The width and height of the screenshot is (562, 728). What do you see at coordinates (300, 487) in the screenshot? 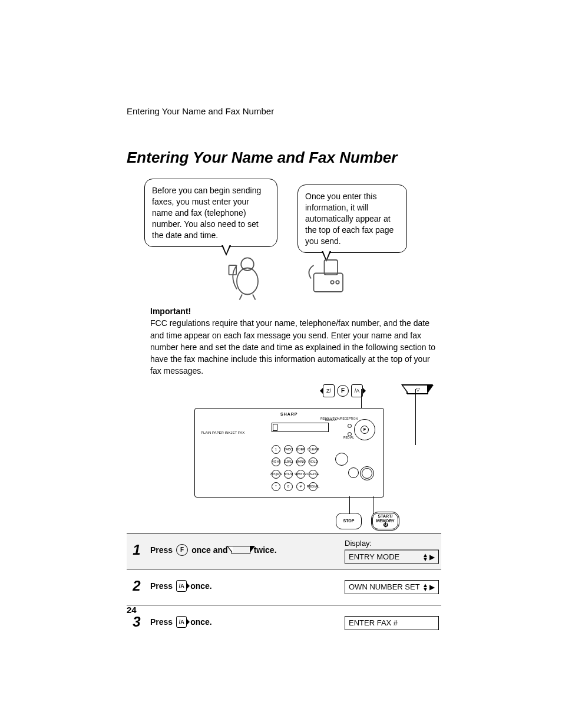
I see `key: #` at bounding box center [300, 487].